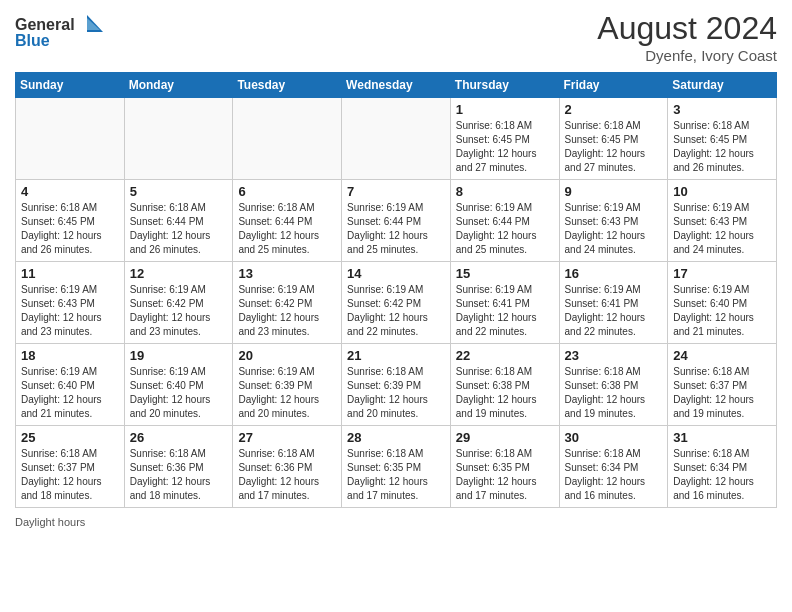 This screenshot has width=792, height=612. Describe the element at coordinates (614, 311) in the screenshot. I see `day-info: Sunrise: 6:19 AMSunset: 6:41 PMDaylight:…` at that location.